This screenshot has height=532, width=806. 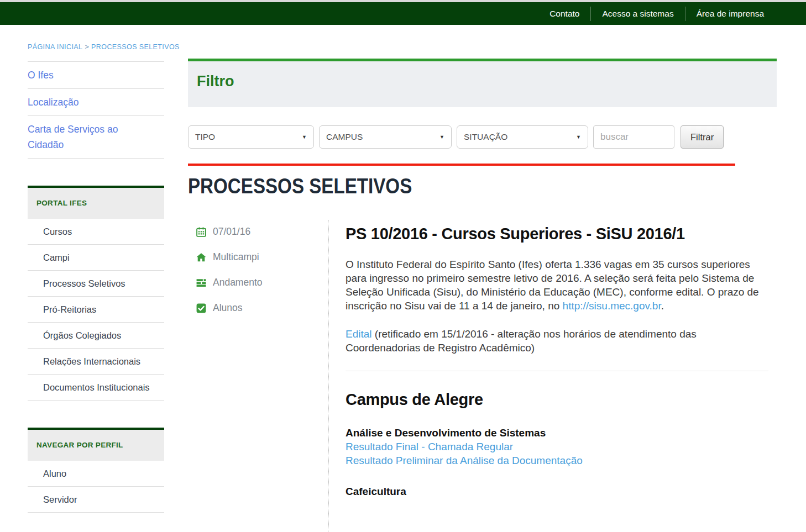 I want to click on check-square-icon, so click(x=201, y=308).